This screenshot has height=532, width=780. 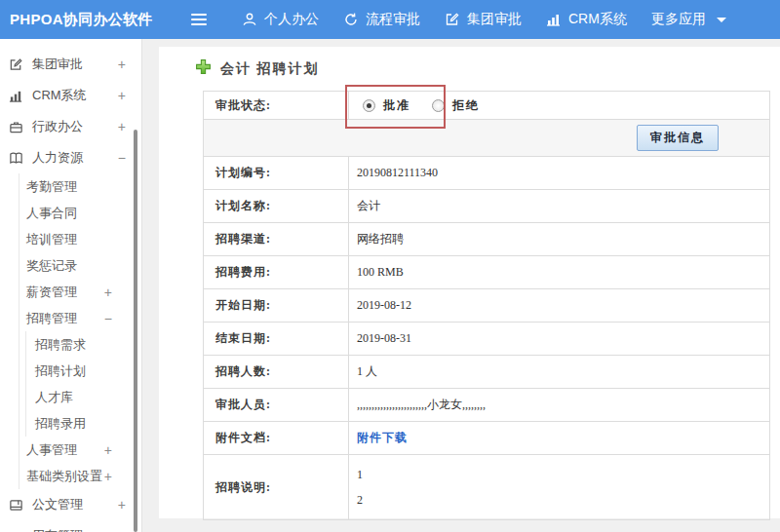 What do you see at coordinates (560, 339) in the screenshot?
I see `end-date-value: 2019-08-31` at bounding box center [560, 339].